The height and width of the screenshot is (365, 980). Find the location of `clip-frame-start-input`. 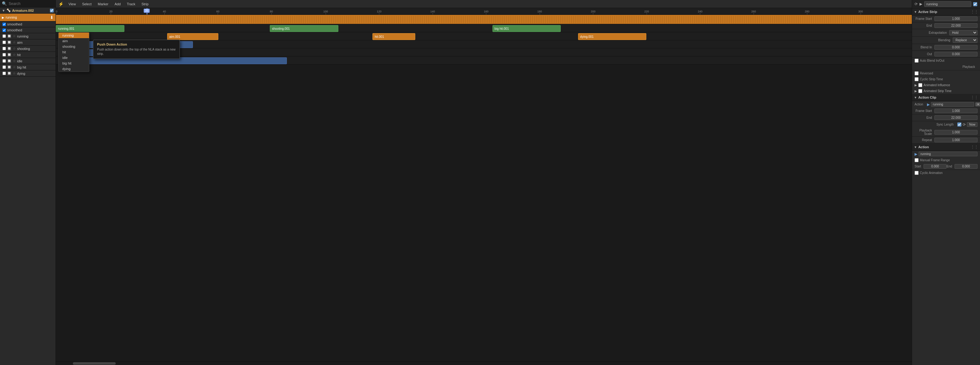

clip-frame-start-input is located at coordinates (956, 111).